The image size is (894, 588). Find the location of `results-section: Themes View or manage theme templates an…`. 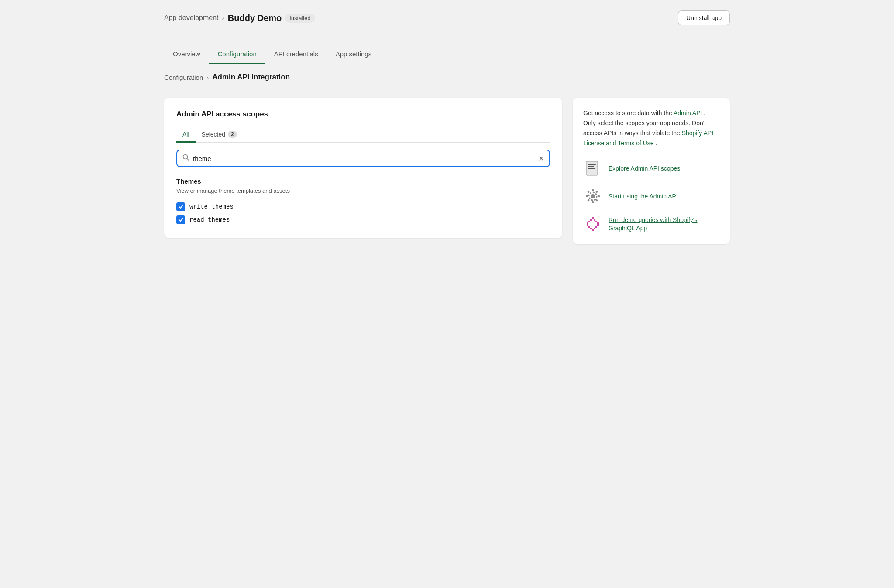

results-section: Themes View or manage theme templates an… is located at coordinates (363, 200).